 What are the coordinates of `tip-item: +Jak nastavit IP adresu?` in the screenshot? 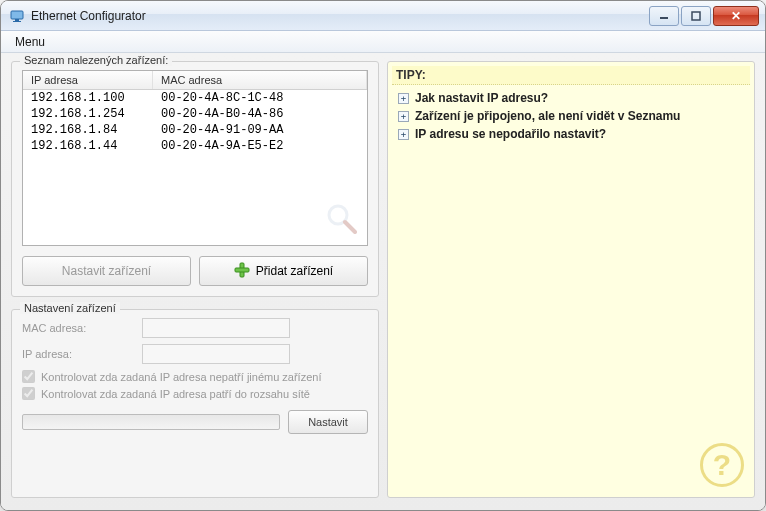 It's located at (571, 98).